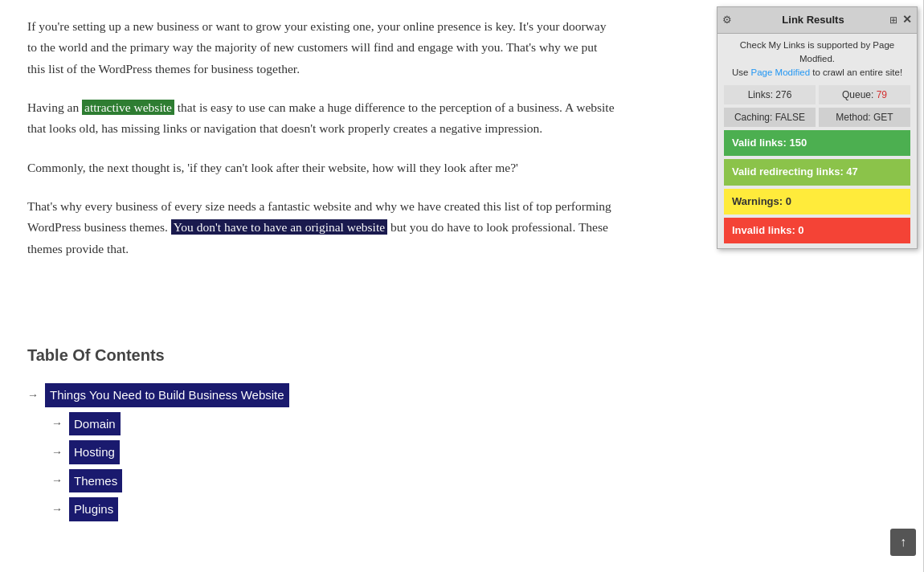 The width and height of the screenshot is (924, 572). I want to click on method-label: Method:, so click(853, 117).